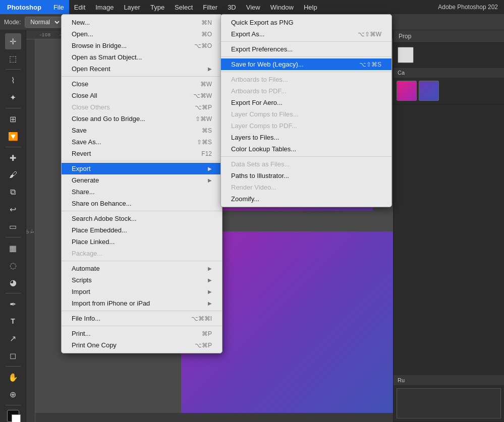 The image size is (504, 422). Describe the element at coordinates (142, 268) in the screenshot. I see `menu-automate: Automate ▶` at that location.